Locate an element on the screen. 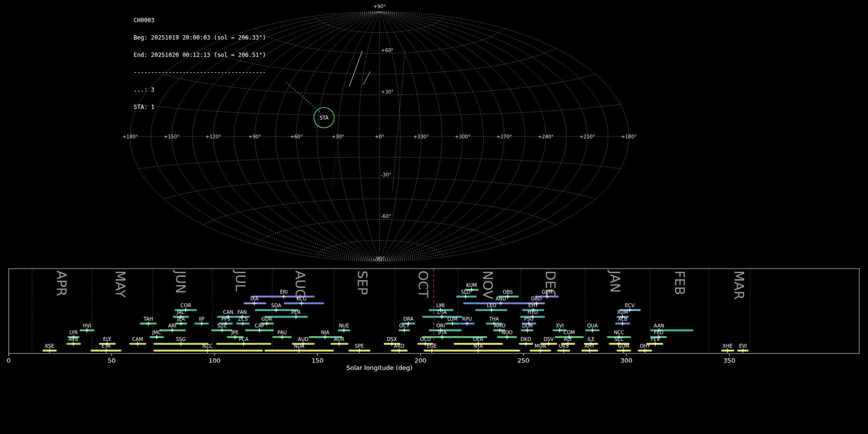  shower-label-ard: ARD is located at coordinates (399, 346).